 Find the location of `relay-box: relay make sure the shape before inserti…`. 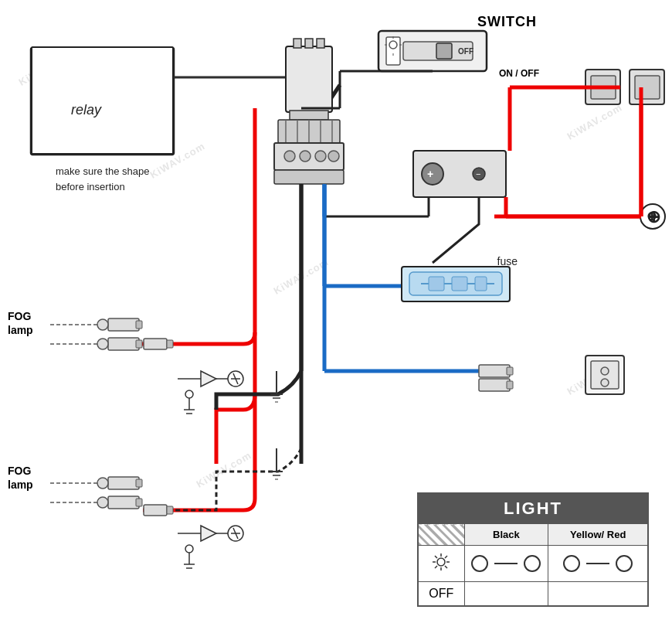

relay-box: relay make sure the shape before inserti… is located at coordinates (102, 100).